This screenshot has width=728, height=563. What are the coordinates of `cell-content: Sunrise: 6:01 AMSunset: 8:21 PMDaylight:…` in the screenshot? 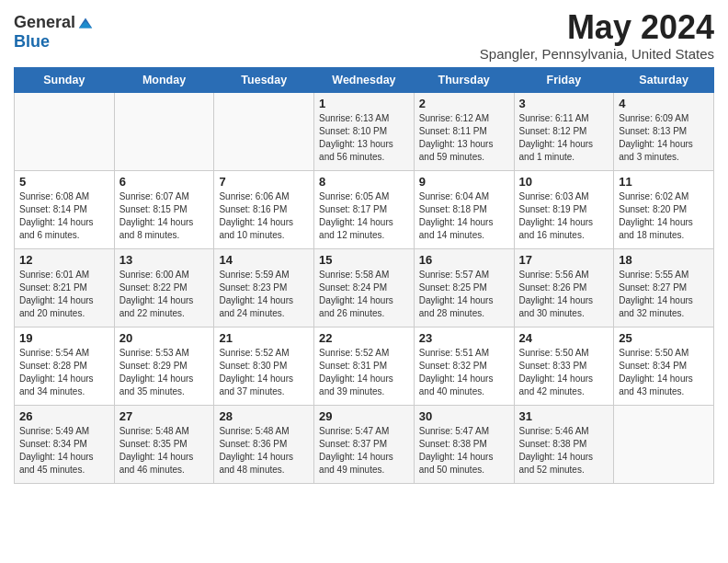 It's located at (64, 294).